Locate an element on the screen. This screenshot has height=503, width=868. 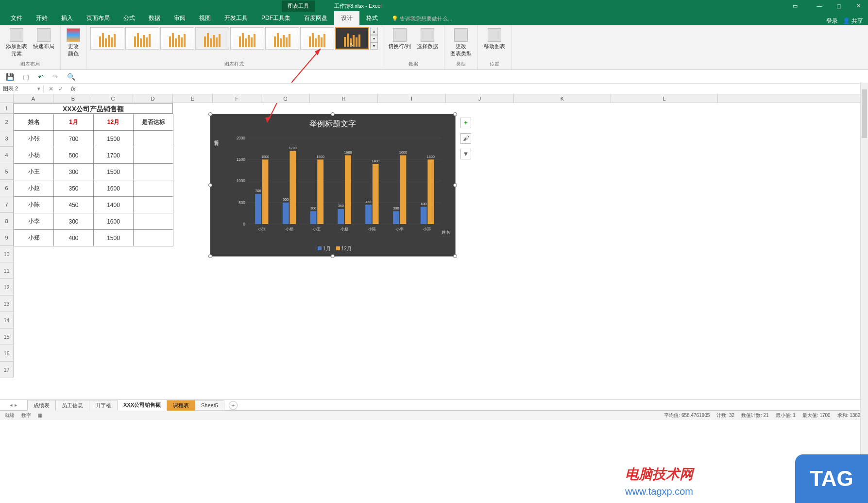
sheet-nav-first: ◂ is located at coordinates (11, 405).